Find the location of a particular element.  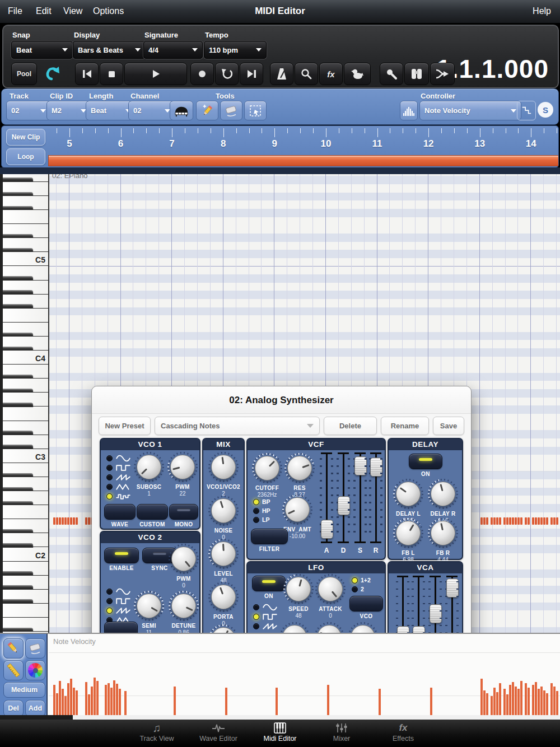

fb-l-knob: FB L6.98 is located at coordinates (408, 540).